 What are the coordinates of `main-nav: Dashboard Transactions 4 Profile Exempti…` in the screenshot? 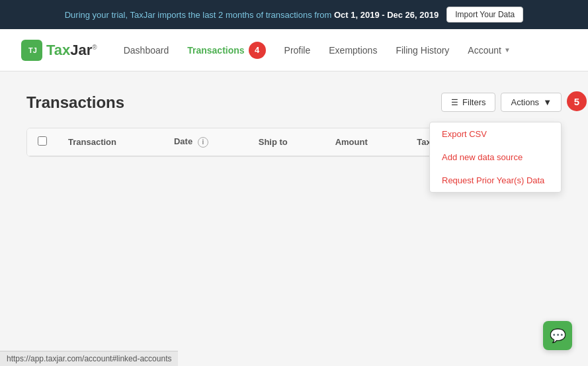 It's located at (345, 50).